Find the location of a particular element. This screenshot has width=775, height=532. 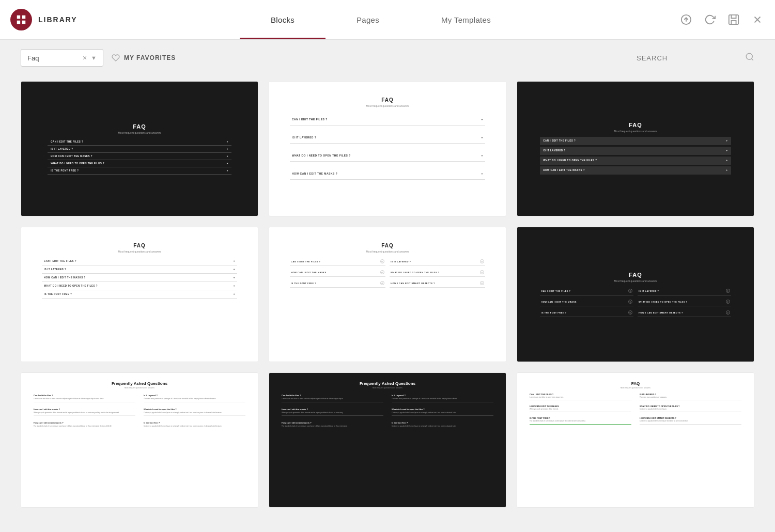

tabs: Blocks Pages My Templates is located at coordinates (381, 20).